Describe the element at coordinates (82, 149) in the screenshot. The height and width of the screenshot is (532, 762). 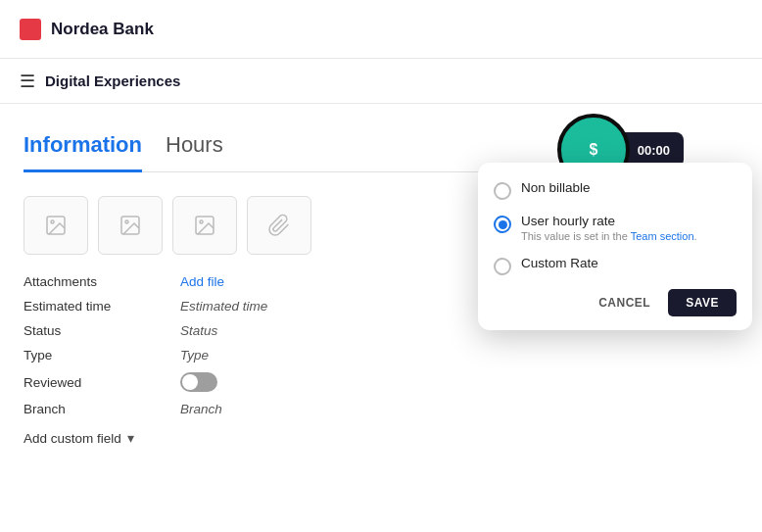
I see `tab-information: Information` at that location.